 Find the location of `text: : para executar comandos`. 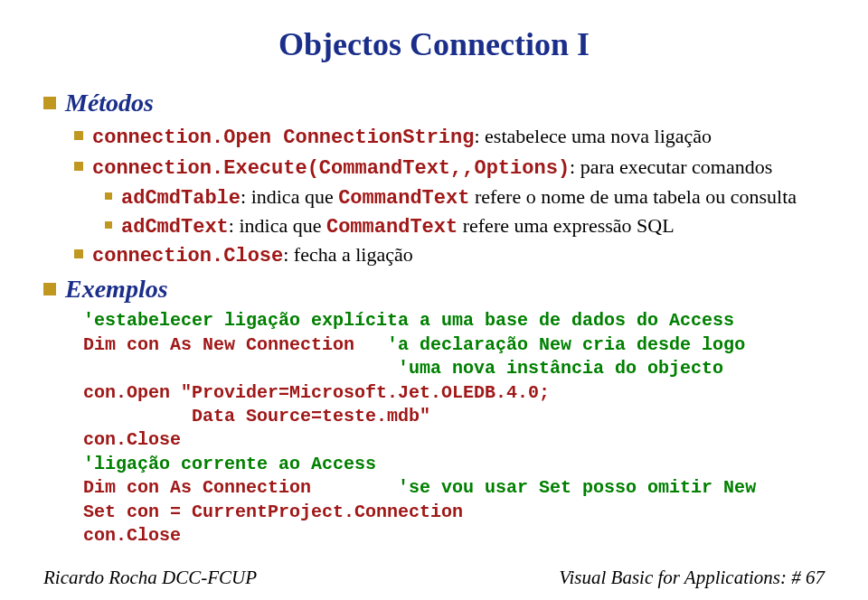

text: : para executar comandos is located at coordinates (671, 166).